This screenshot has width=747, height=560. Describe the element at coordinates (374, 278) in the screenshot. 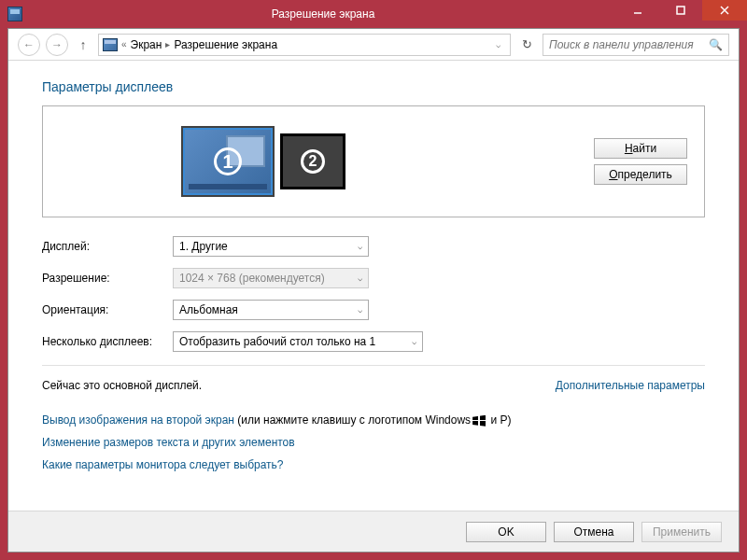

I see `resolution-row: Разрешение: 1024 × 768 (рекомендуется) ⌵` at that location.